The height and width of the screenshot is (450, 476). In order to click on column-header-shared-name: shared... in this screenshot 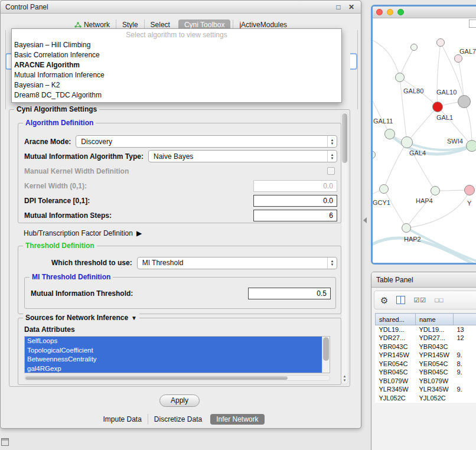, I will do `click(396, 319)`.